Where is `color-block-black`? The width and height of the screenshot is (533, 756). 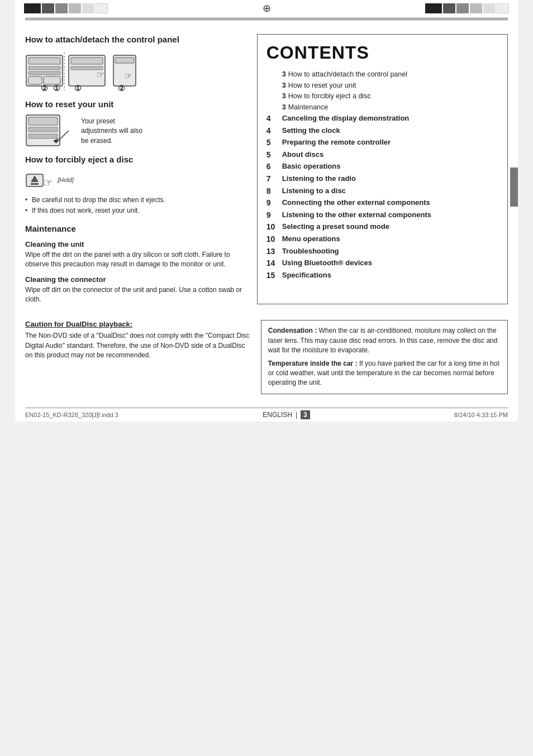 color-block-black is located at coordinates (32, 8).